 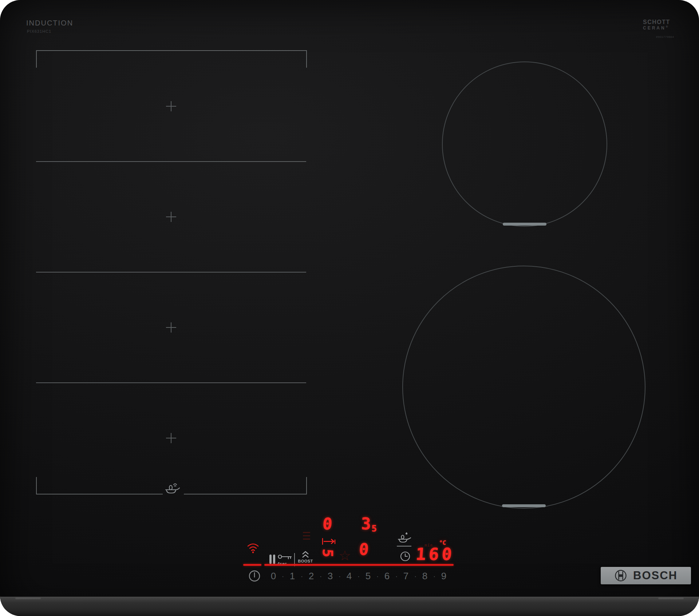 I want to click on cooking-sensor-pan-icon, so click(x=173, y=488).